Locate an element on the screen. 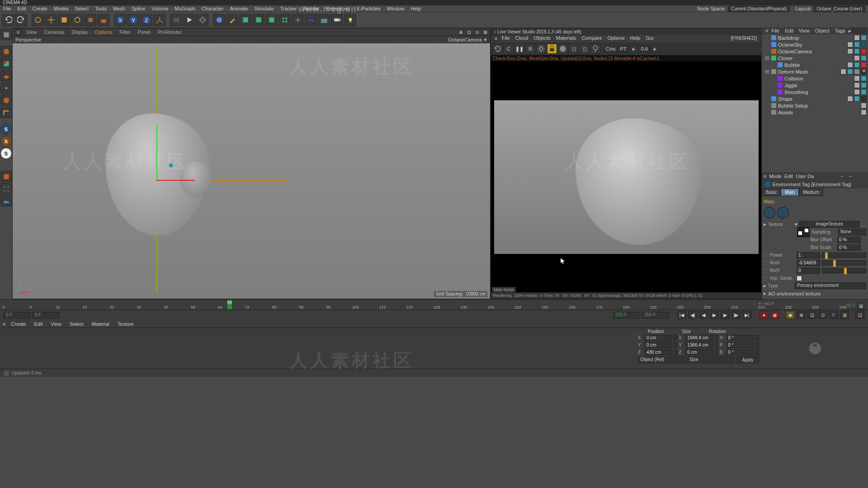  range-end-field: 250 F is located at coordinates (627, 315).